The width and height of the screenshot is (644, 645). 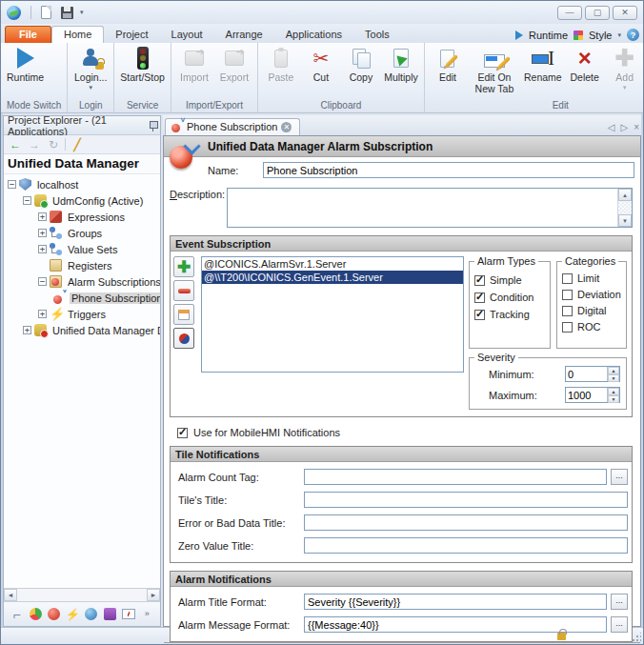 I want to click on alarm-title-format-input, so click(x=455, y=602).